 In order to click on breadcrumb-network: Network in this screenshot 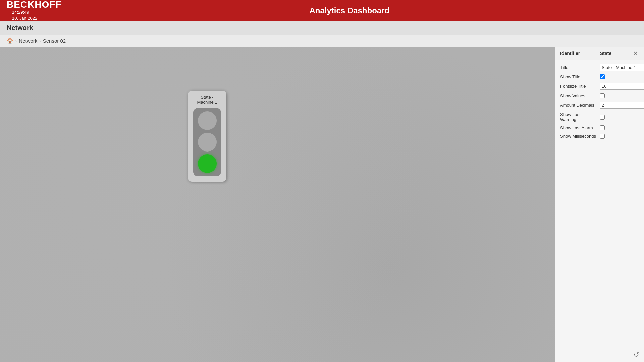, I will do `click(28, 41)`.